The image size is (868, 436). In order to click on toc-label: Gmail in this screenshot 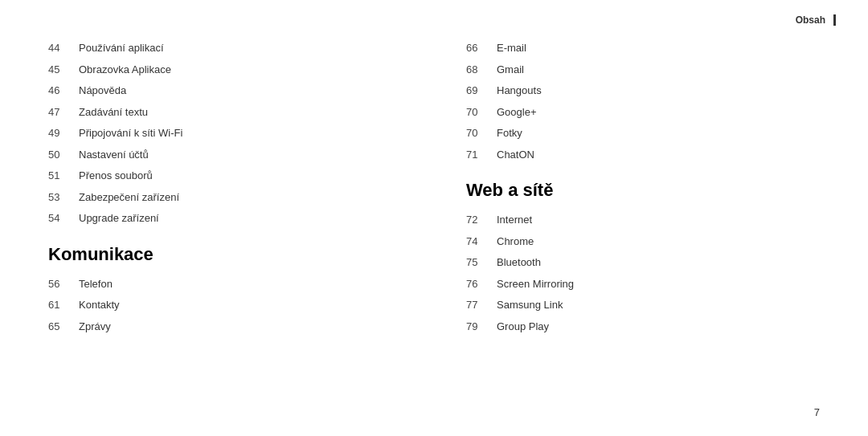, I will do `click(510, 70)`.